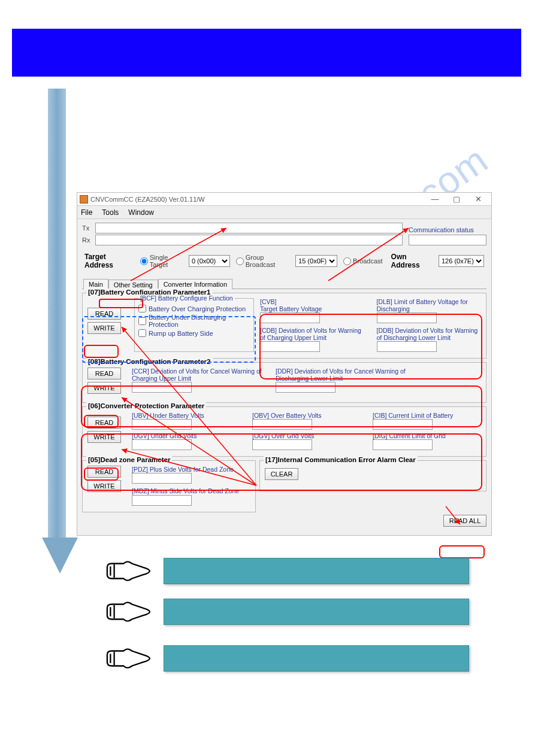  I want to click on cdb-label: [CDB] Deviation of Volts for Warning of …, so click(313, 334).